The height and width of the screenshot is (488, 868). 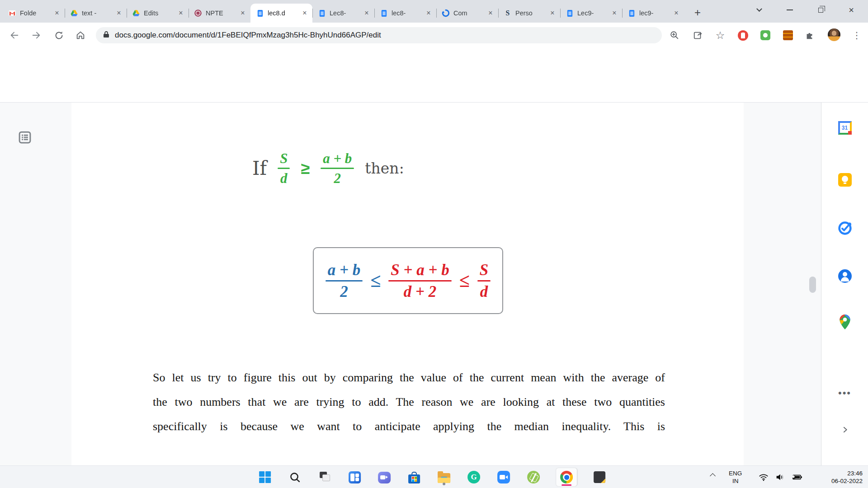 I want to click on fraction-s-over-d-red: Sd, so click(x=484, y=281).